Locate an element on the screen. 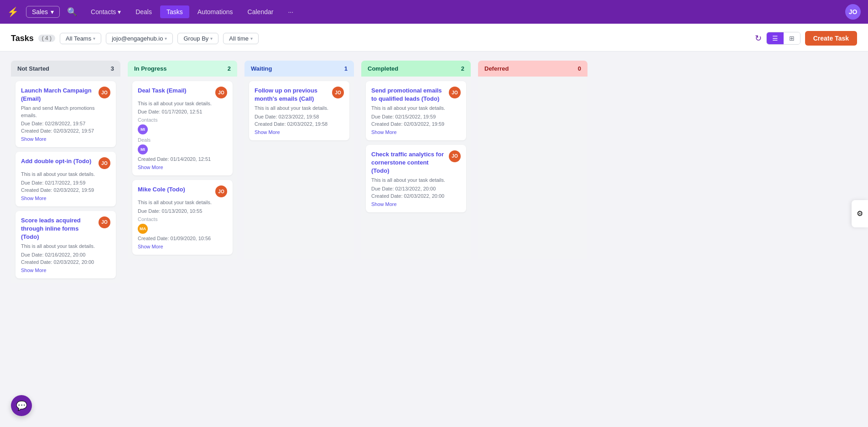 The image size is (868, 427). app-selector: Sales ▾ is located at coordinates (43, 12).